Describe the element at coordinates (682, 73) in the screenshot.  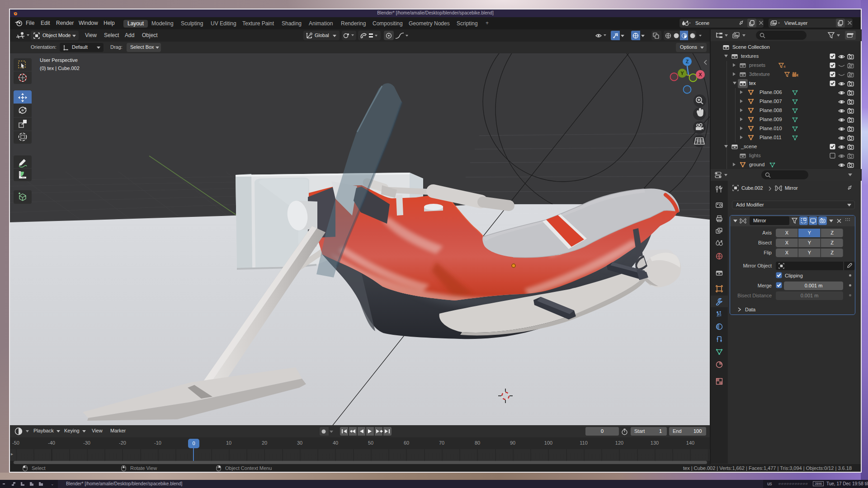
I see `svg-text: Y` at that location.